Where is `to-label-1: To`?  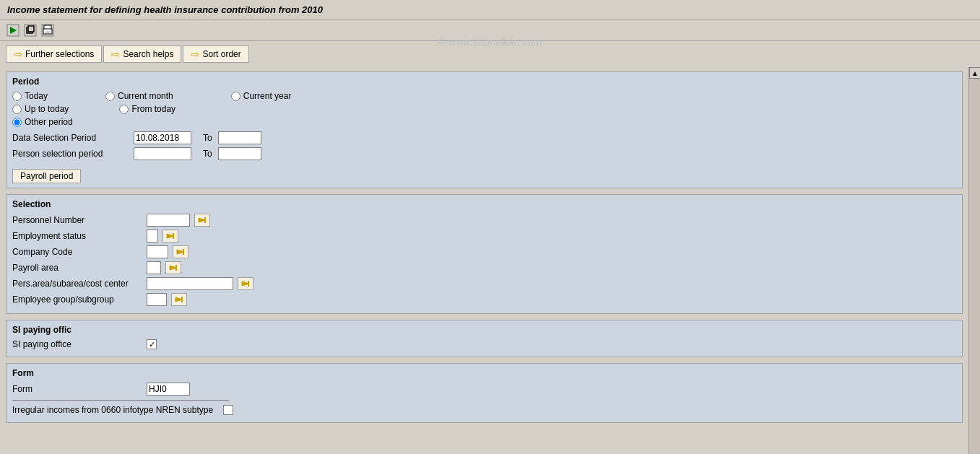
to-label-1: To is located at coordinates (208, 138).